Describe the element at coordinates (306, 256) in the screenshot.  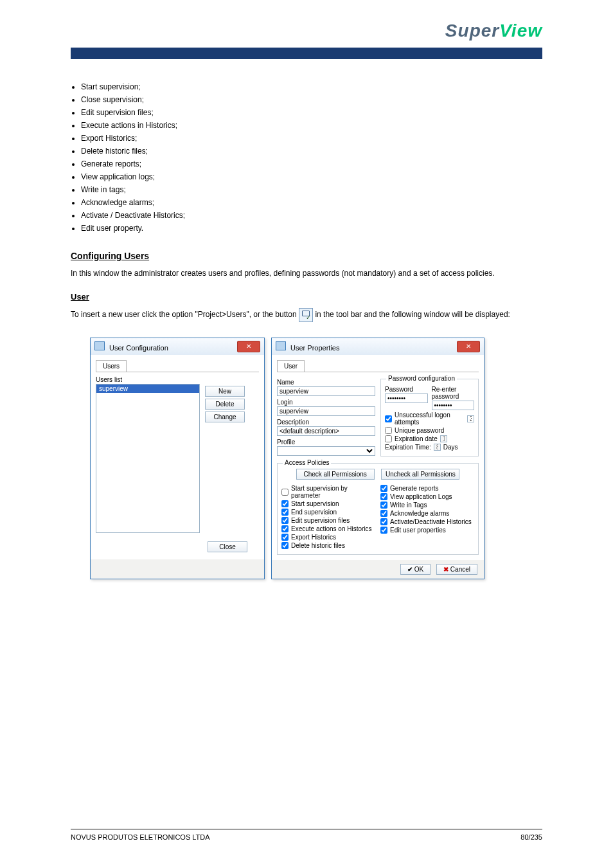
I see `section-title: Configuring Users` at that location.